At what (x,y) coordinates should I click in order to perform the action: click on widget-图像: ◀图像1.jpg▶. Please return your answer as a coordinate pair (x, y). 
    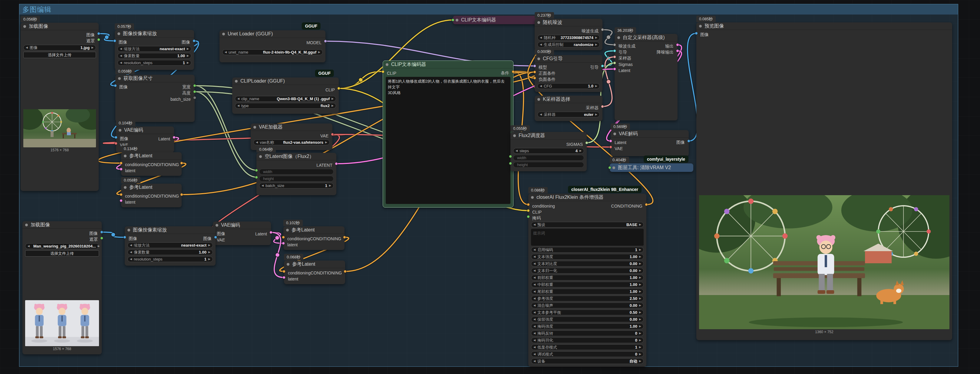
    Looking at the image, I should click on (59, 48).